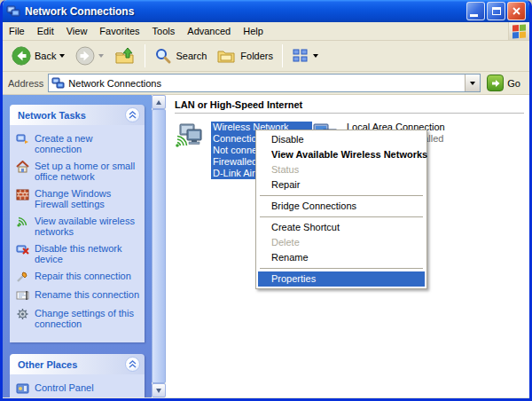 The height and width of the screenshot is (401, 532). Describe the element at coordinates (79, 171) in the screenshot. I see `task-setup-home-network: Set up a home or small office network` at that location.